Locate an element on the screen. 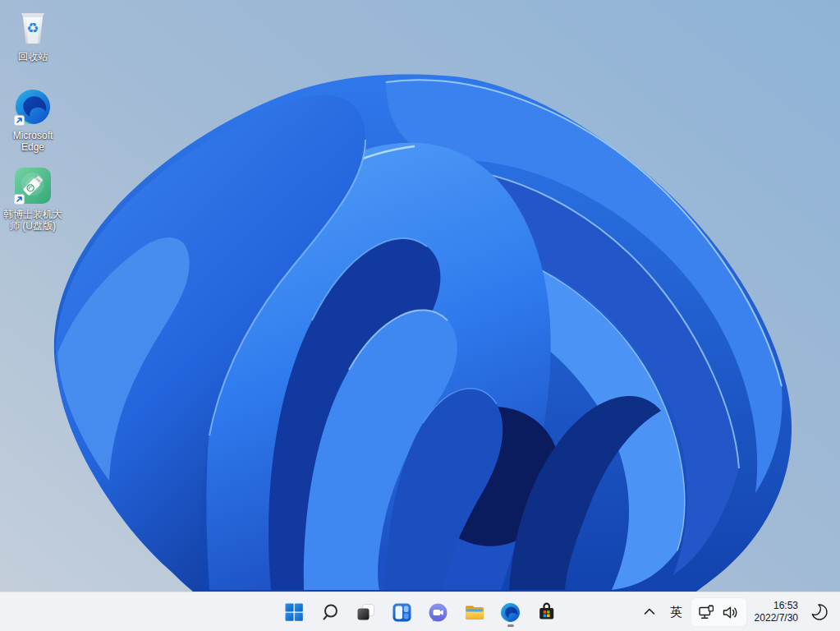 This screenshot has width=840, height=631. windows-logo-icon is located at coordinates (294, 612).